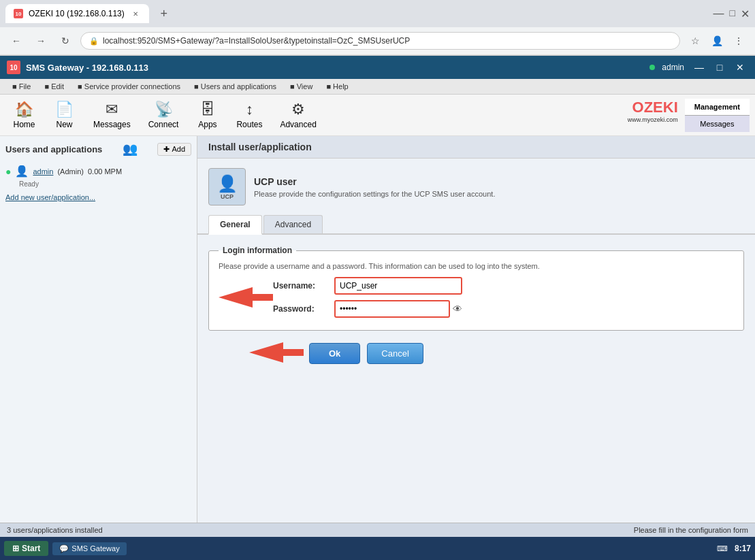 The image size is (755, 560). Describe the element at coordinates (398, 286) in the screenshot. I see `username-input` at that location.